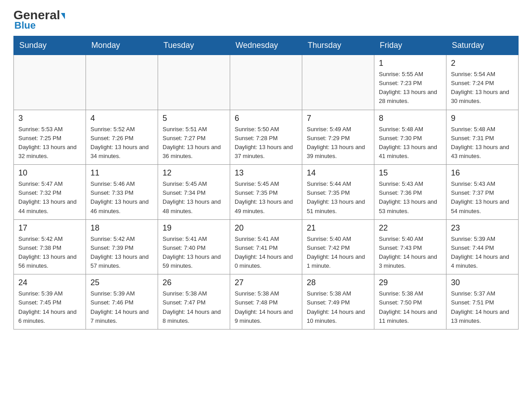  What do you see at coordinates (39, 20) in the screenshot?
I see `logo: General Blue` at bounding box center [39, 20].